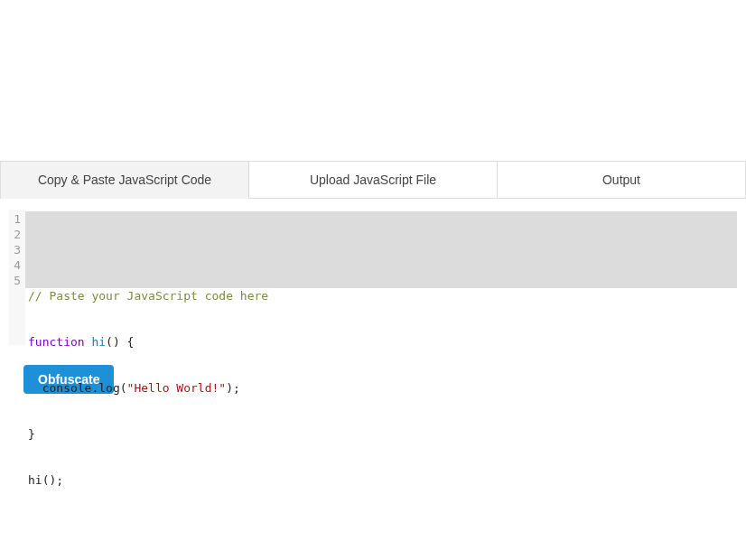 This screenshot has width=746, height=560. I want to click on code-token: () {, so click(119, 341).